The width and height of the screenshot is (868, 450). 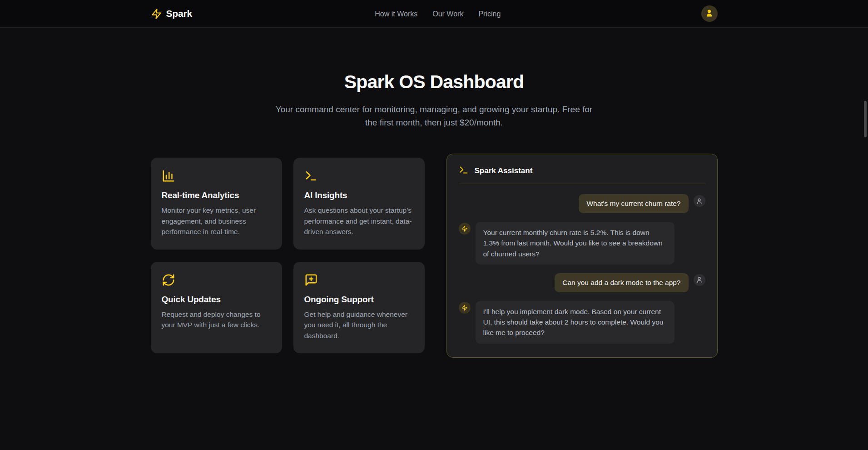 I want to click on hero-subtitle: Your command center for monitoring, mana…, so click(x=434, y=116).